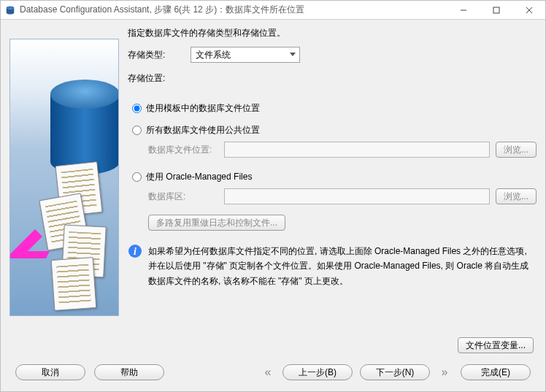 The width and height of the screenshot is (546, 392). Describe the element at coordinates (332, 266) in the screenshot. I see `info-panel: i 如果希望为任何数据库文件指定不同的位置, 请选取上面除 Oracle-Man…` at that location.